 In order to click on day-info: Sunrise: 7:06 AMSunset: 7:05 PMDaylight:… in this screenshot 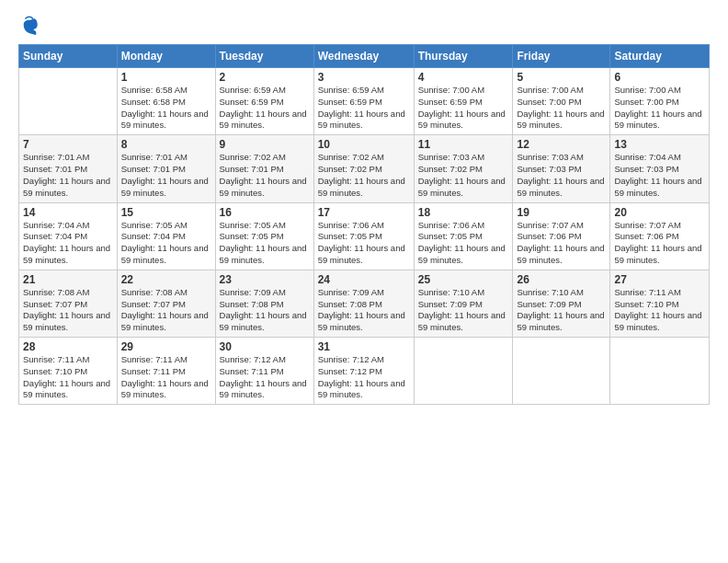, I will do `click(364, 243)`.